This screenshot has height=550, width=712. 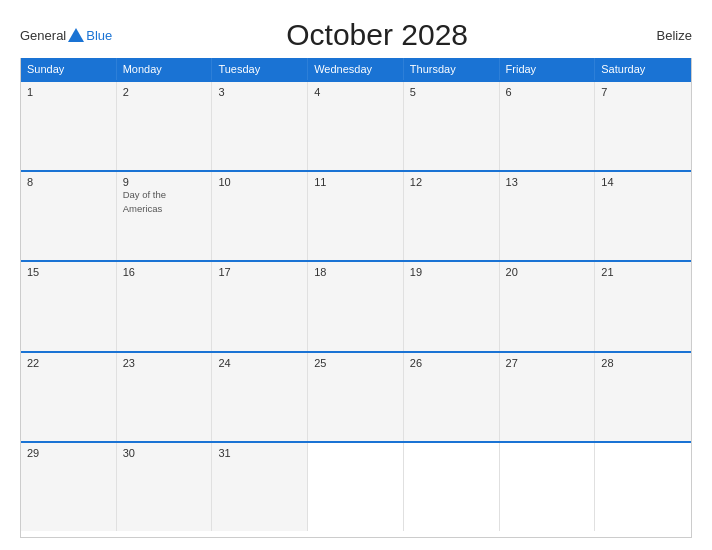 What do you see at coordinates (165, 487) in the screenshot?
I see `day-cell: 30` at bounding box center [165, 487].